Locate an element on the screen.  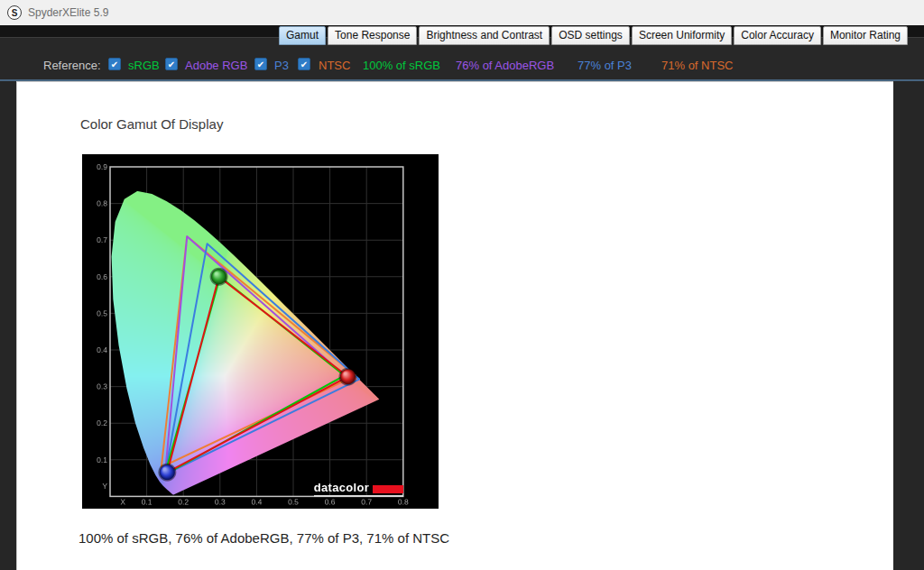
tab-gamut: Gamut is located at coordinates (302, 36).